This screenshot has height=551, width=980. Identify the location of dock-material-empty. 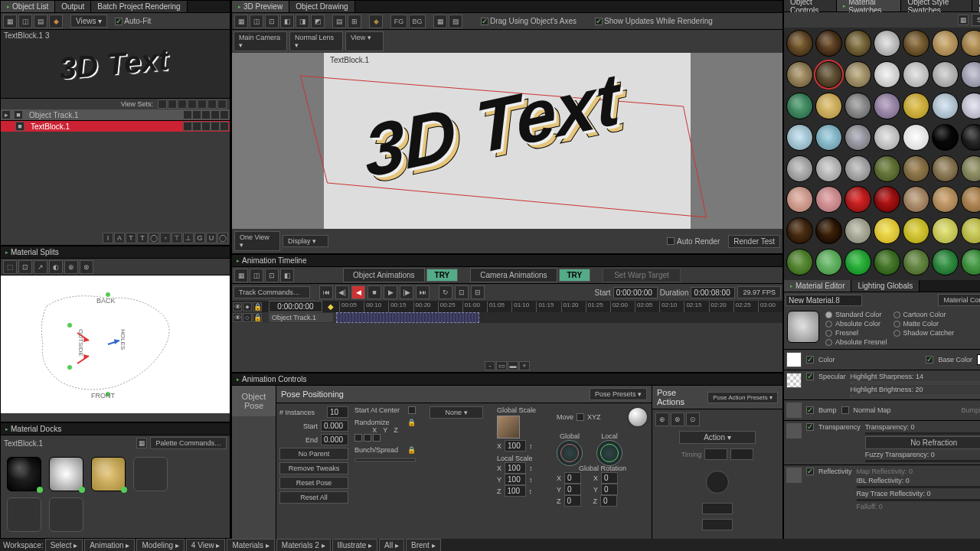
(66, 514).